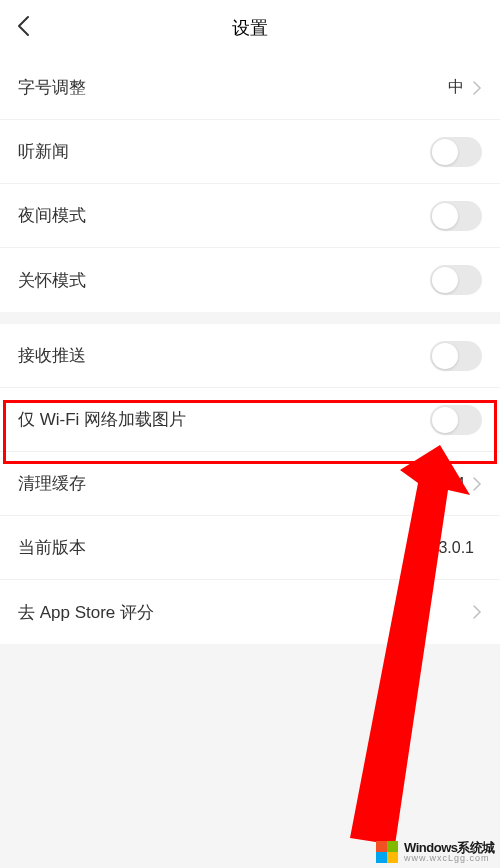 The image size is (500, 868). I want to click on row-right, so click(477, 612).